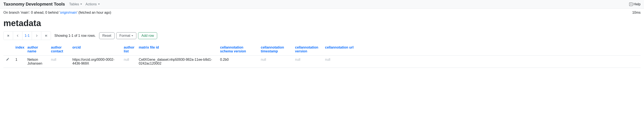  What do you see at coordinates (27, 36) in the screenshot?
I see `pagination: 1-1` at bounding box center [27, 36].